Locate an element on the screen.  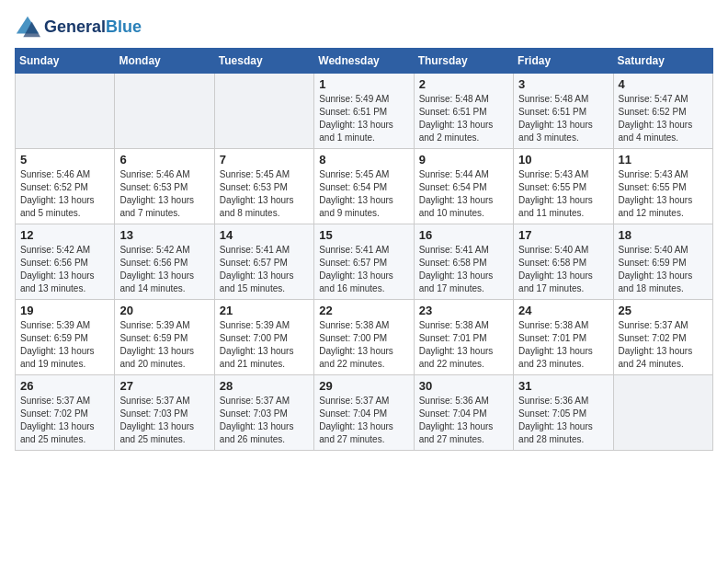
cell-info: Sunrise: 5:49 AM Sunset: 6:51 PM Dayligh… is located at coordinates (364, 119).